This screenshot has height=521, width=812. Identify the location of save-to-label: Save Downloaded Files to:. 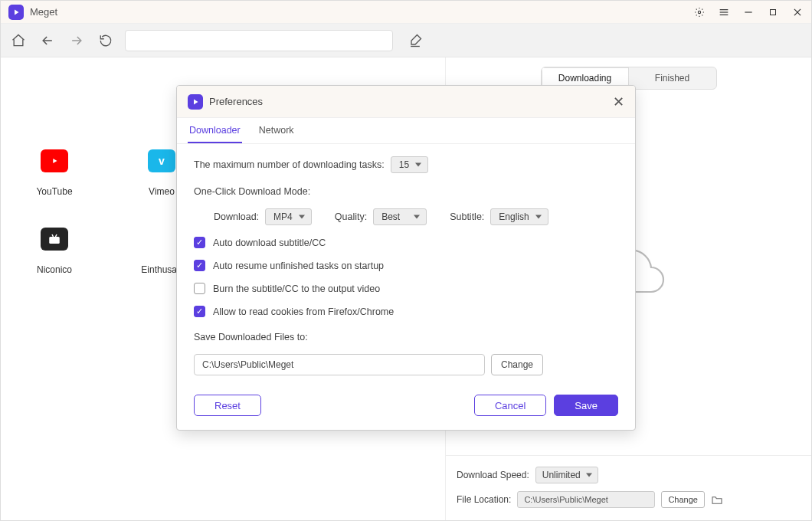
(251, 337).